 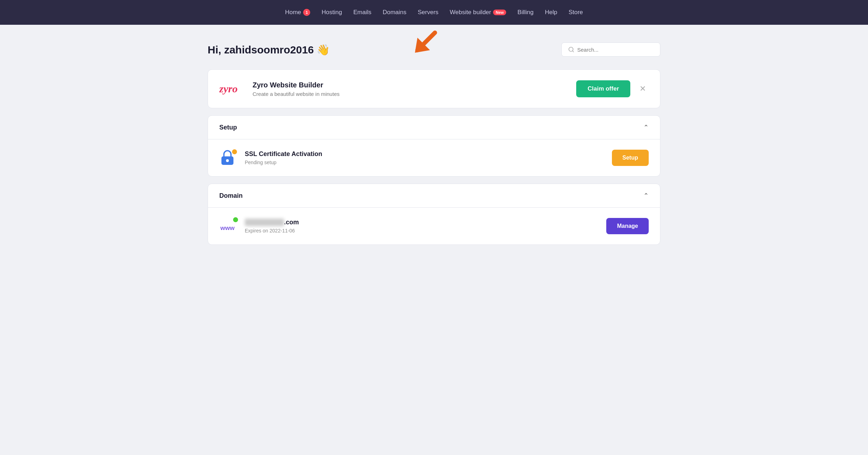 What do you see at coordinates (236, 220) in the screenshot?
I see `www-badge-dot` at bounding box center [236, 220].